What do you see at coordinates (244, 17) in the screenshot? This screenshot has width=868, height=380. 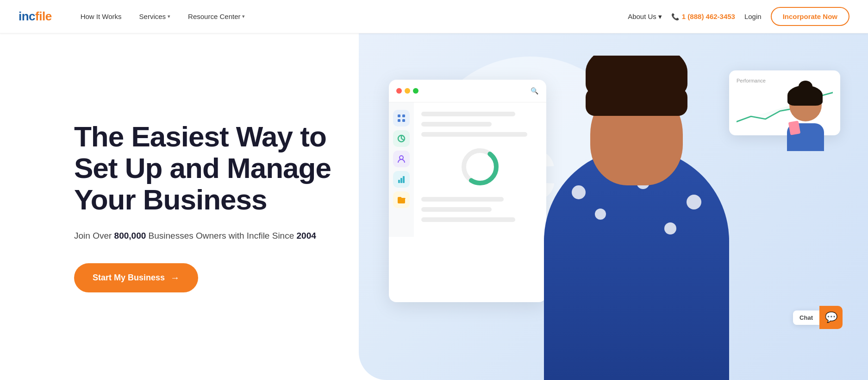 I see `resource-chevron-icon: ▾` at bounding box center [244, 17].